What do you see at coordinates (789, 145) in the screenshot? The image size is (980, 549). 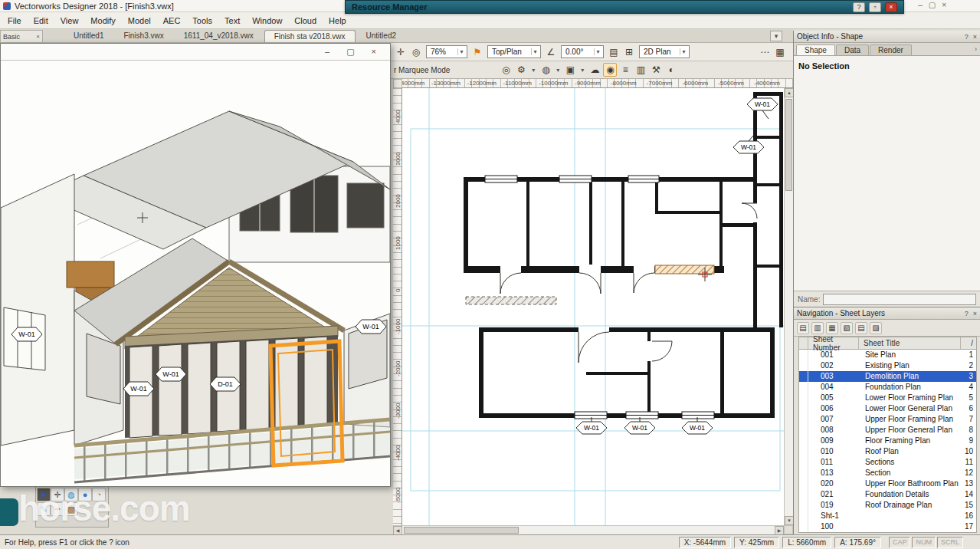 I see `vertical-scroll-thumb` at bounding box center [789, 145].